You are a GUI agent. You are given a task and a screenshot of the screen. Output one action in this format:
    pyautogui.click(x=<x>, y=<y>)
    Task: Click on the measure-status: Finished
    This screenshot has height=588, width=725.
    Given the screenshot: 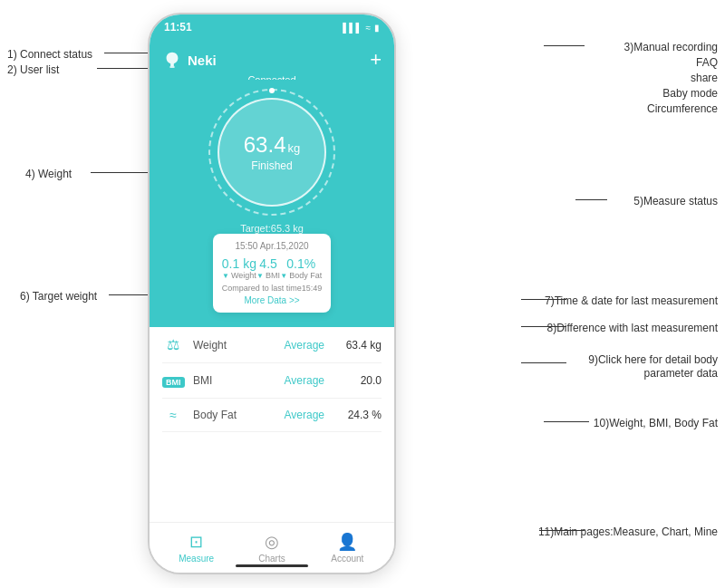 What is the action you would take?
    pyautogui.click(x=272, y=166)
    